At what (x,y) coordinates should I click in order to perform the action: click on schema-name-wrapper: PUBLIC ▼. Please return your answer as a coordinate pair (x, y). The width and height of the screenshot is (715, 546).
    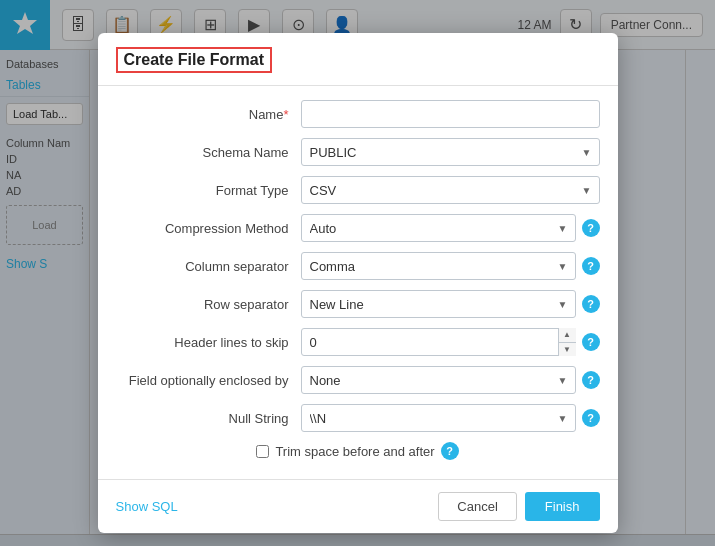
    Looking at the image, I should click on (450, 152).